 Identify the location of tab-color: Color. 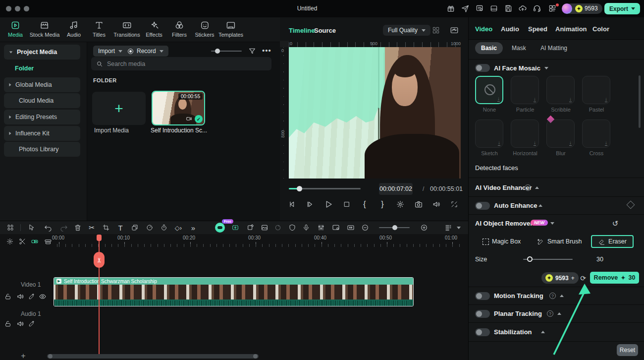
(601, 29).